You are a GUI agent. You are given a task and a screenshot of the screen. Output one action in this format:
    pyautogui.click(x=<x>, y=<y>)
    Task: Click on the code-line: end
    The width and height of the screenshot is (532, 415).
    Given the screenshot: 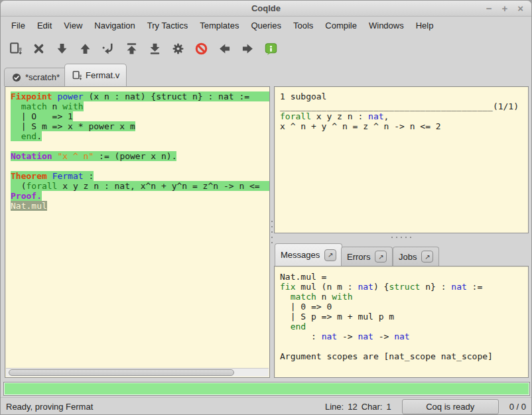 What is the action you would take?
    pyautogui.click(x=404, y=326)
    